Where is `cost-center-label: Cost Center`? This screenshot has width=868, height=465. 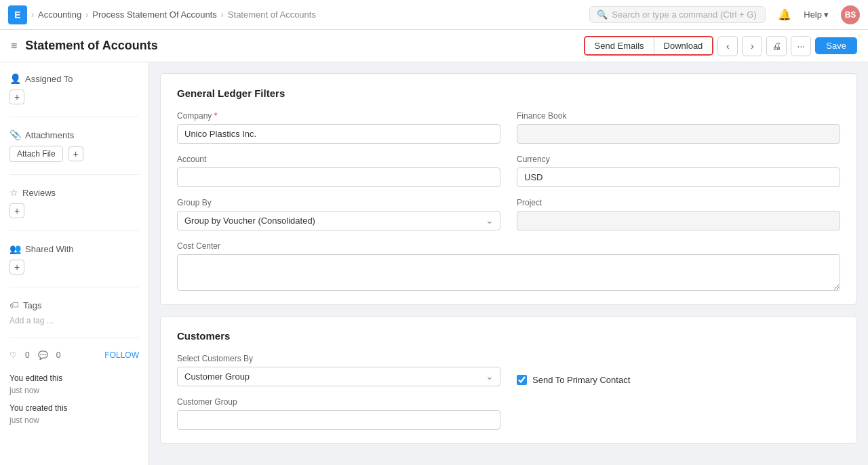 cost-center-label: Cost Center is located at coordinates (509, 246).